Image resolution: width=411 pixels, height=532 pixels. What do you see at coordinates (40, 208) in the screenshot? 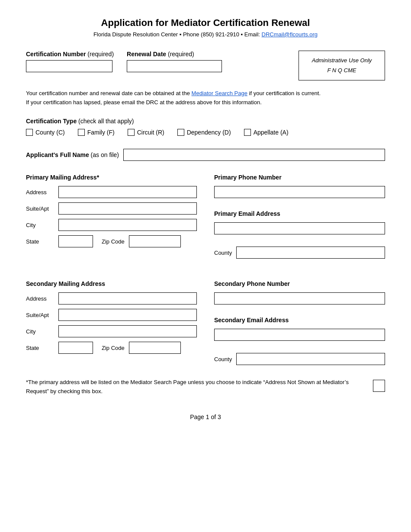
I see `primary-suite-label: Suite/Apt` at bounding box center [40, 208].